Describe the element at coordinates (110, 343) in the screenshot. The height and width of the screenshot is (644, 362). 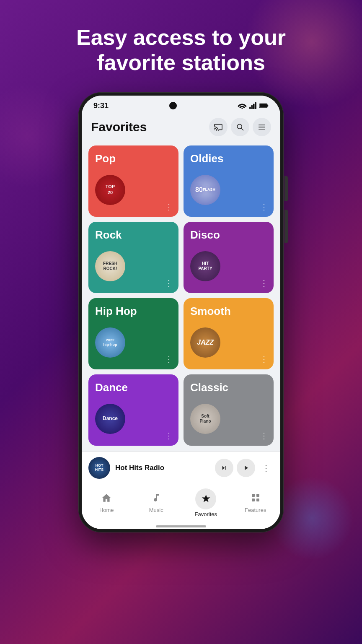
I see `station-art-hiphop: 2022hip-hop` at that location.